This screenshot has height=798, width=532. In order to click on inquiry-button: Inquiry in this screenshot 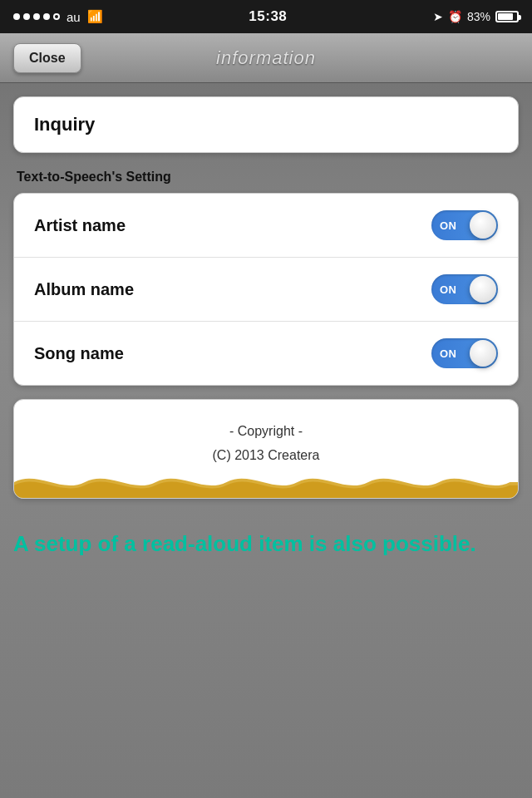, I will do `click(266, 125)`.